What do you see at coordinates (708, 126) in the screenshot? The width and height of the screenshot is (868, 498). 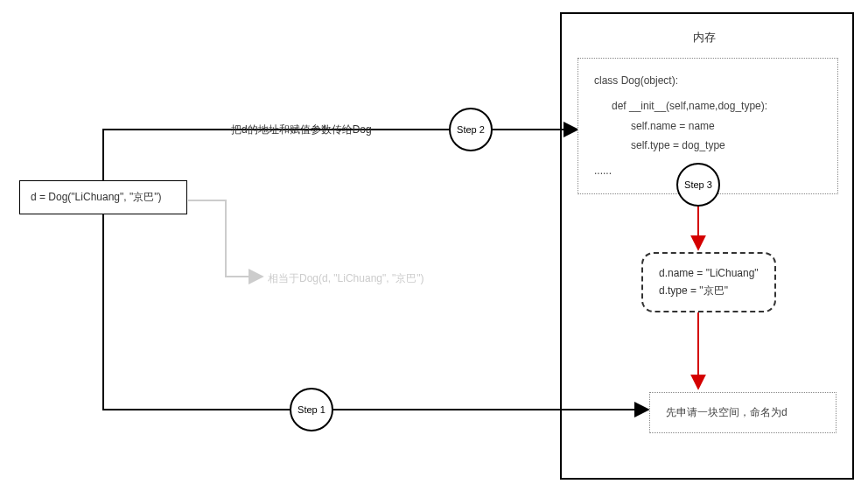 I see `class-code-line-3: self.name = name` at bounding box center [708, 126].